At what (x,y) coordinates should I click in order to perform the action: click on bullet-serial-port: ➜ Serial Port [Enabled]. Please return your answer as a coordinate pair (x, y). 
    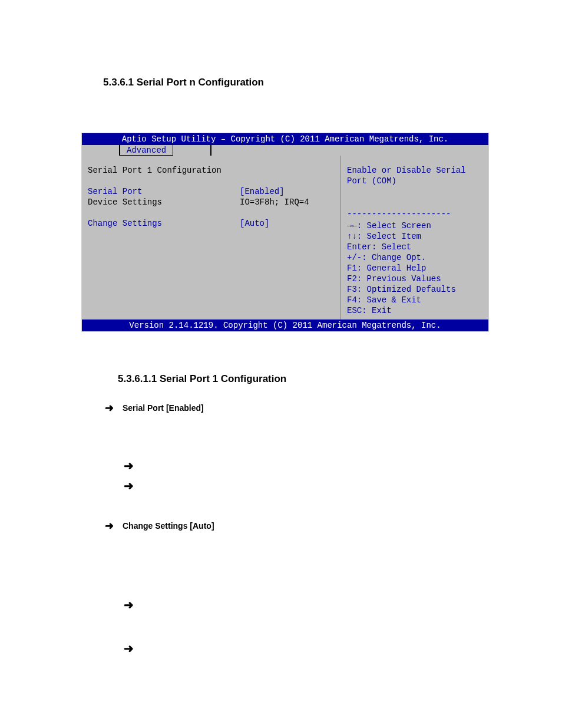
    Looking at the image, I should click on (307, 408).